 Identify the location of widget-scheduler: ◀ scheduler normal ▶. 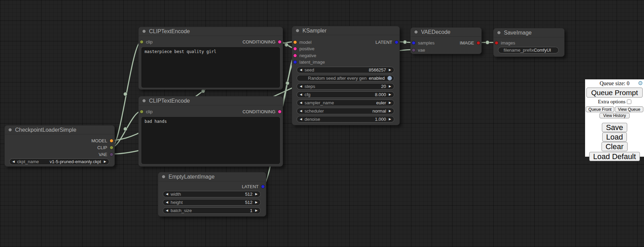
(345, 111).